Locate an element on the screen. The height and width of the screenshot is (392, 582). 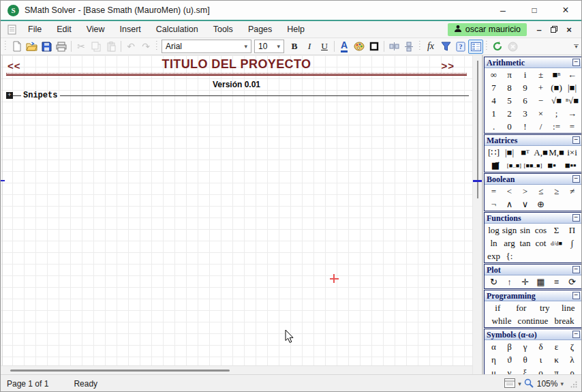
palette-button: ■▪ is located at coordinates (552, 166).